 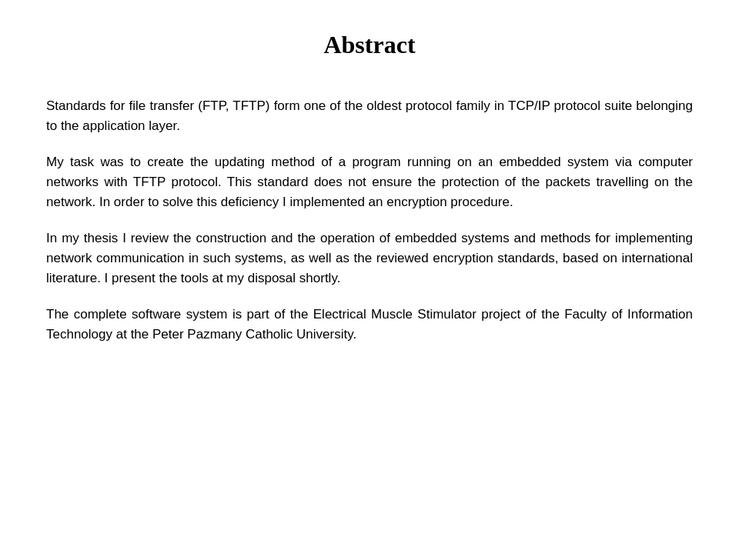 What do you see at coordinates (370, 325) in the screenshot?
I see `paragraph-4: The complete software system is part of …` at bounding box center [370, 325].